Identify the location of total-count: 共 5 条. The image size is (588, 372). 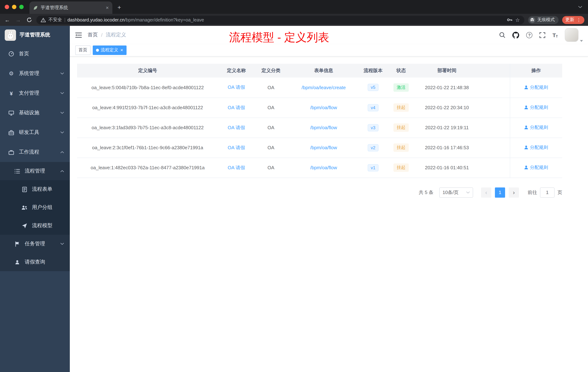
(426, 192).